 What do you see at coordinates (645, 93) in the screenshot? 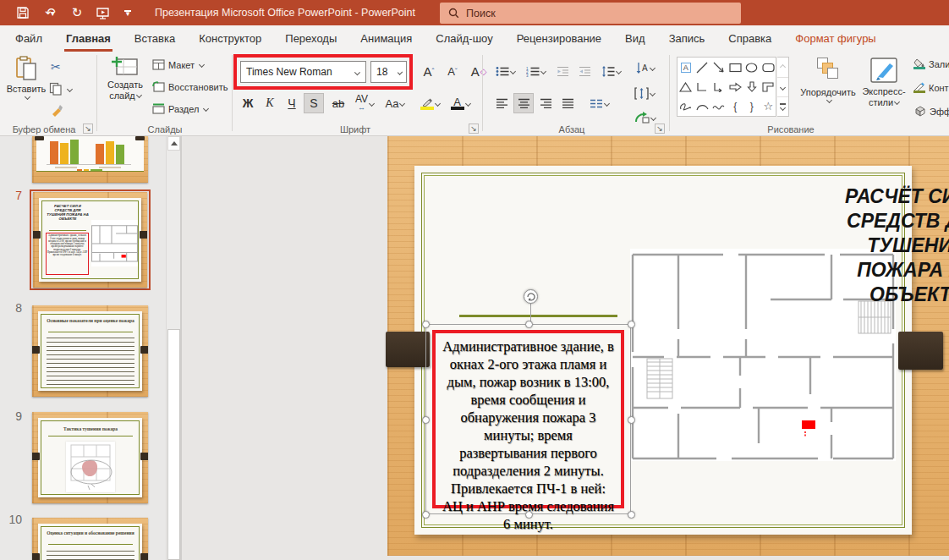
I see `align-text-button` at bounding box center [645, 93].